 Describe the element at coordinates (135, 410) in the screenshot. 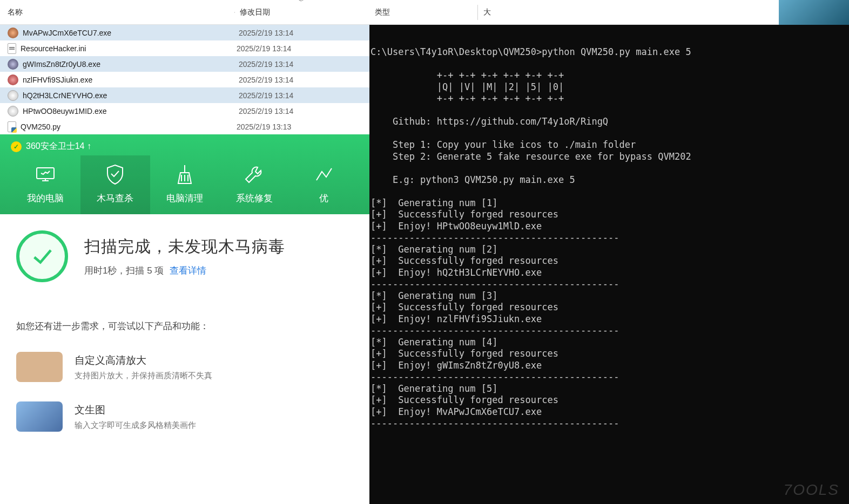

I see `rec-title: 文生图` at that location.